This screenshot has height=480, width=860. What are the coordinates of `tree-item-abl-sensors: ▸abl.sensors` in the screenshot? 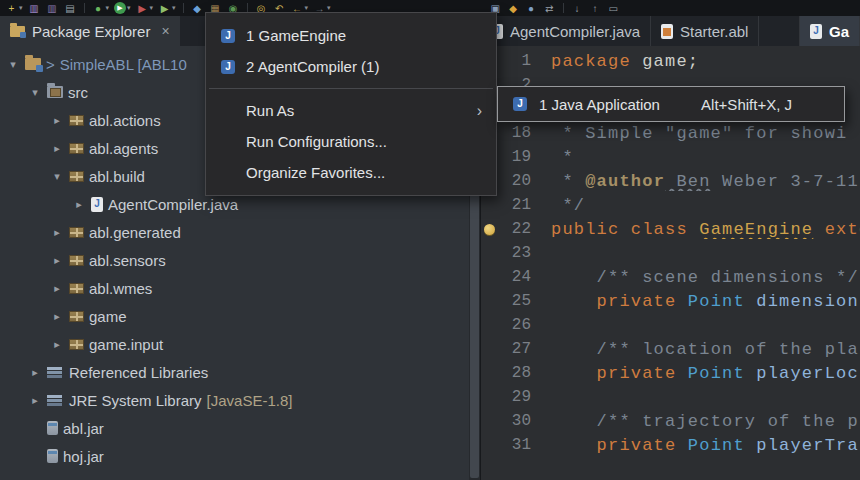 It's located at (234, 260).